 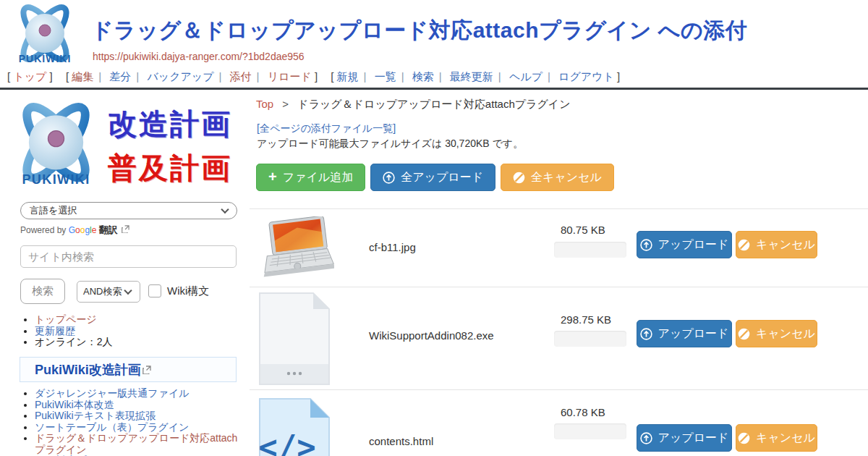 I want to click on list-item: ドラッグ＆ドロップアップロード対応attachプラグイン, so click(x=137, y=444).